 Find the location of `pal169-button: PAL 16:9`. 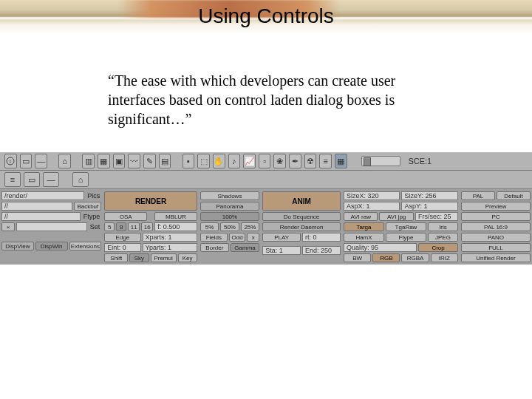

pal169-button: PAL 16:9 is located at coordinates (496, 227).